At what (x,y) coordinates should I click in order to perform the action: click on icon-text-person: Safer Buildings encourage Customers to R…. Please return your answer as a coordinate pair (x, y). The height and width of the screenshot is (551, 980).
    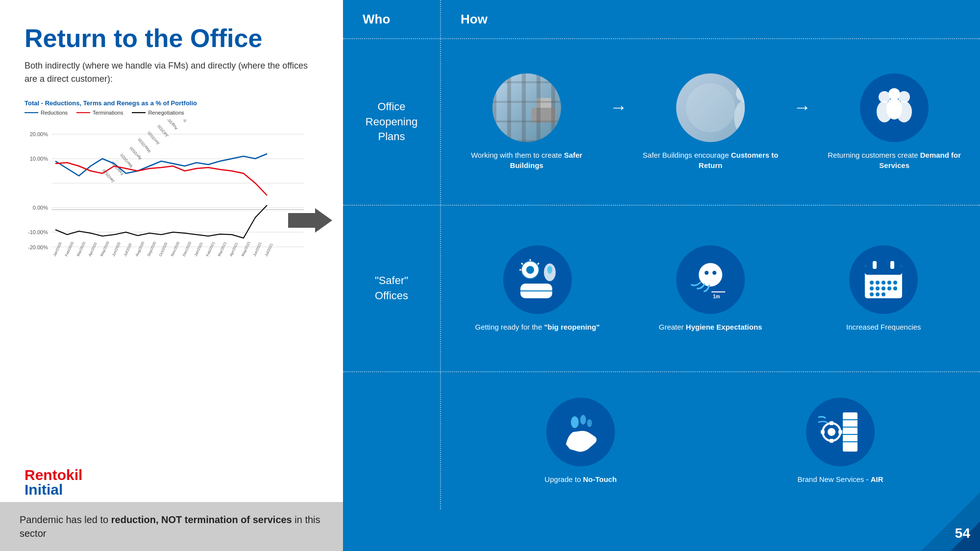
    Looking at the image, I should click on (710, 160).